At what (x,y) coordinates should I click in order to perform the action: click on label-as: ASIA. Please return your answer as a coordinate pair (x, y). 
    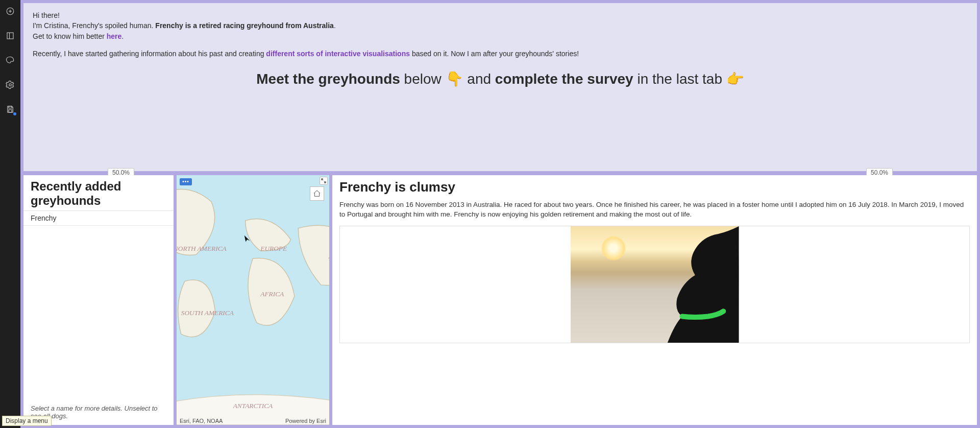
    Looking at the image, I should click on (329, 256).